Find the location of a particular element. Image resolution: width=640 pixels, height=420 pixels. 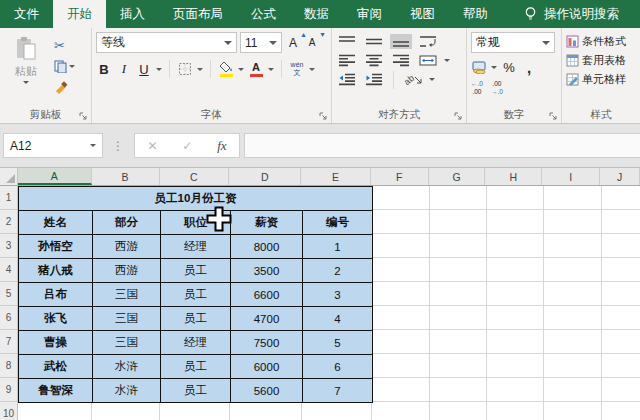

align-bottom-button is located at coordinates (401, 42).